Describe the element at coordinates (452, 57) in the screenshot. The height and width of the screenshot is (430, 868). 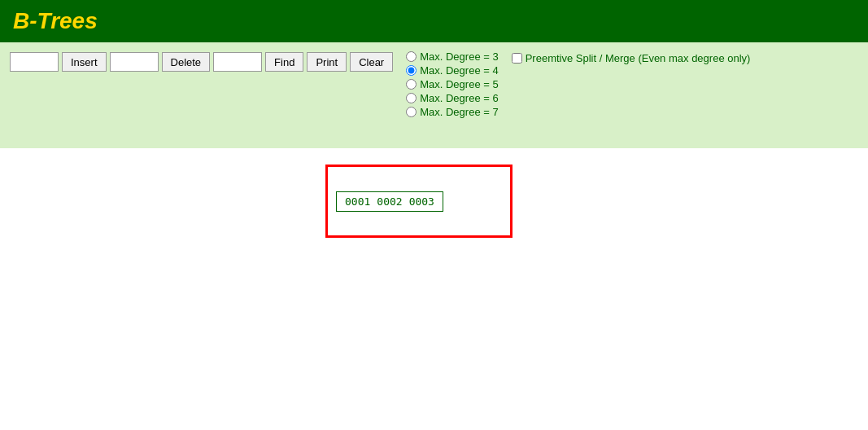
I see `radio-item-3: Max. Degree = 3` at that location.